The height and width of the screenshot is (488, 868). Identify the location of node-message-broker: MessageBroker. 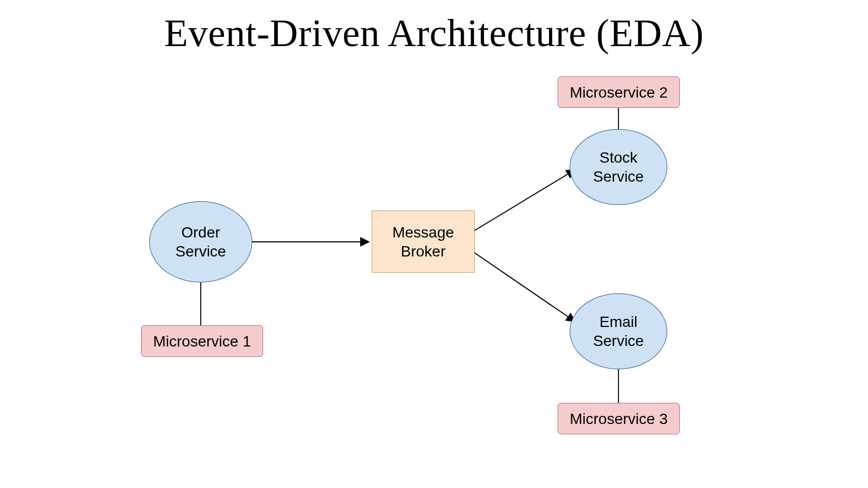
(423, 242).